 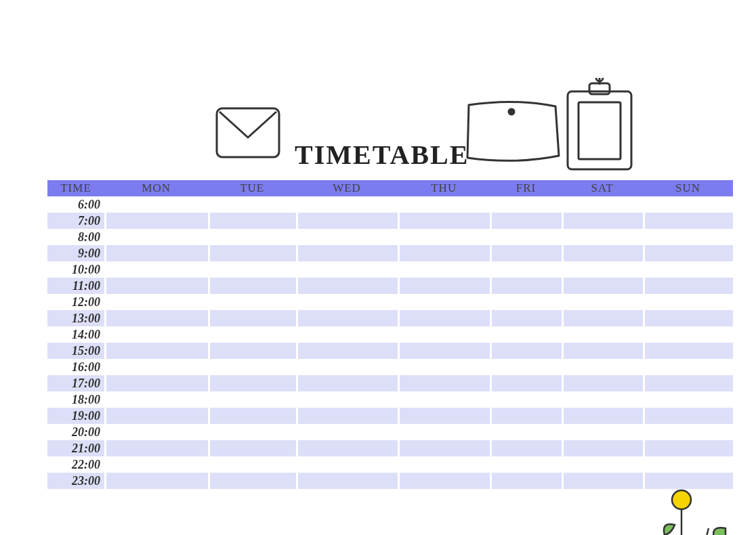 What do you see at coordinates (76, 253) in the screenshot?
I see `time-cell: 9:00` at bounding box center [76, 253].